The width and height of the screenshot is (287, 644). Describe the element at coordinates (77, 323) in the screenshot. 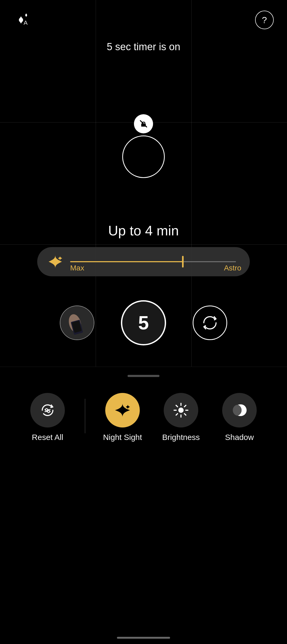

I see `thumbnail-image` at that location.